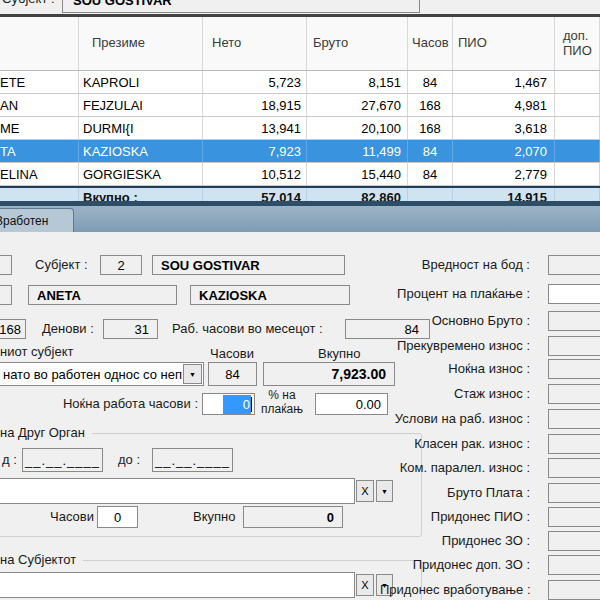 The image size is (600, 600). I want to click on column-header: Нето, so click(255, 44).